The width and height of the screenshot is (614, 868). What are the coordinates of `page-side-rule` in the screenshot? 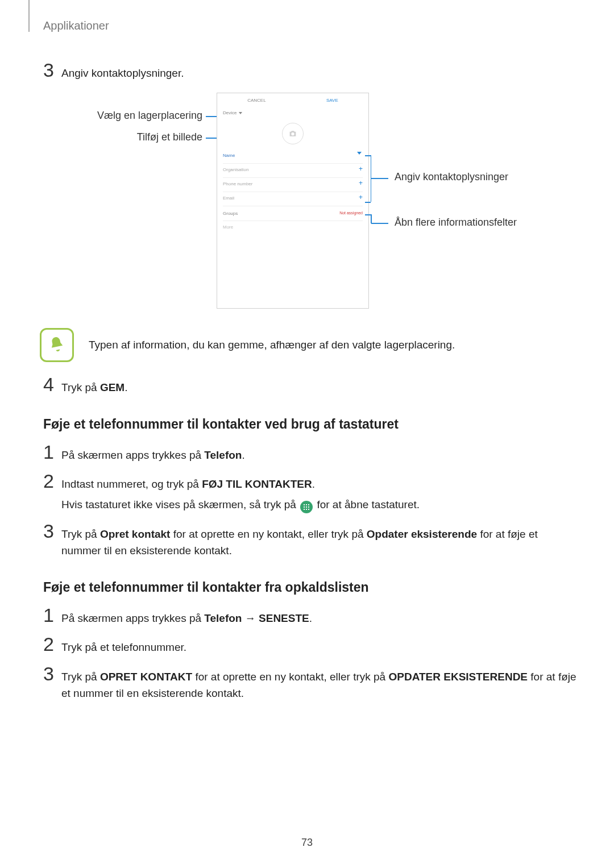 It's located at (29, 16).